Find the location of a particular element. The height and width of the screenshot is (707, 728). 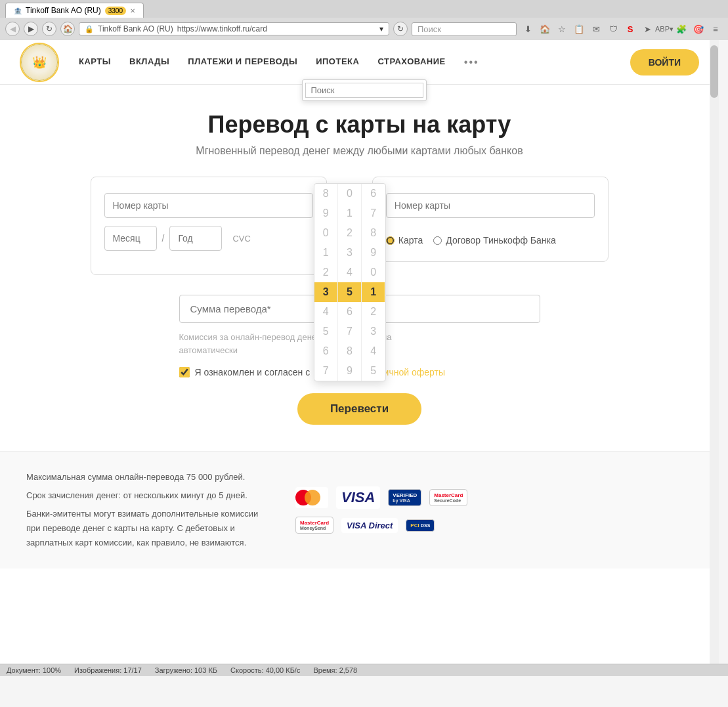

search-popup is located at coordinates (364, 91).